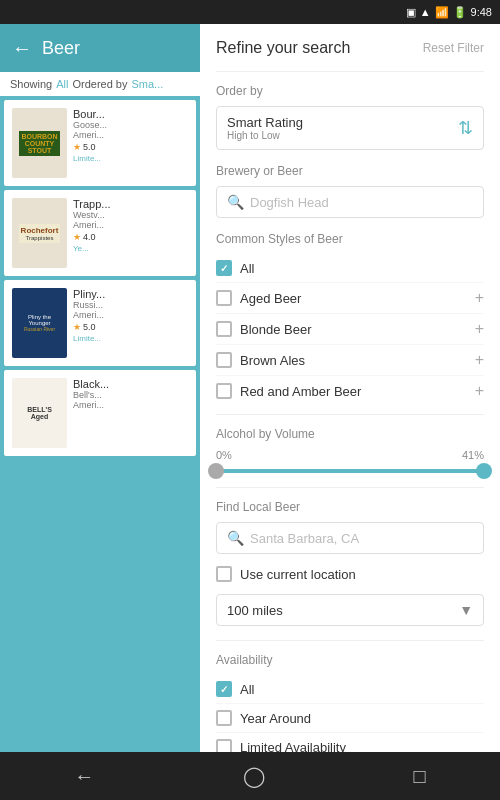 Image resolution: width=500 pixels, height=800 pixels. I want to click on brewery-search-box: 🔍 Dogfish Head, so click(350, 202).